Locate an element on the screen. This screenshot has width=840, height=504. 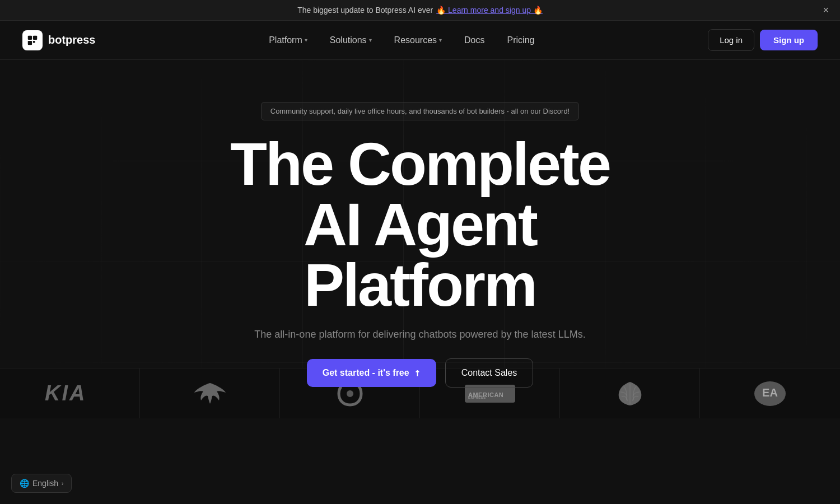
nav-actions: Log in Sign up is located at coordinates (763, 40).